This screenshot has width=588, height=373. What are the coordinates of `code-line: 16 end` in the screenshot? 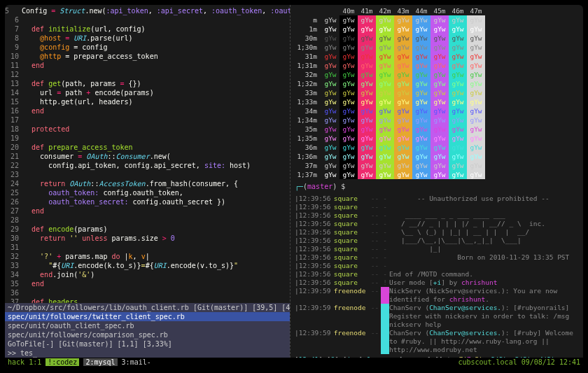 It's located at (147, 111).